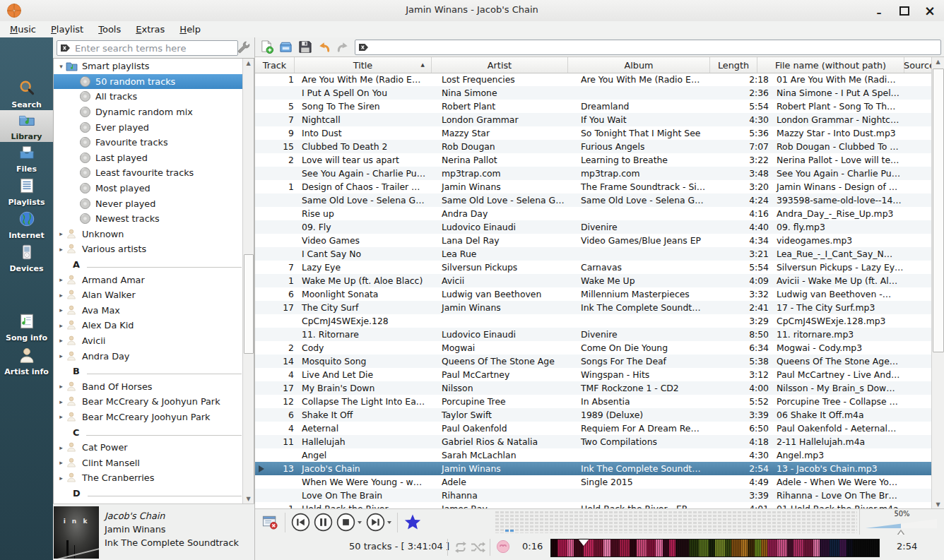 The height and width of the screenshot is (560, 944). I want to click on open-playlist-button, so click(286, 47).